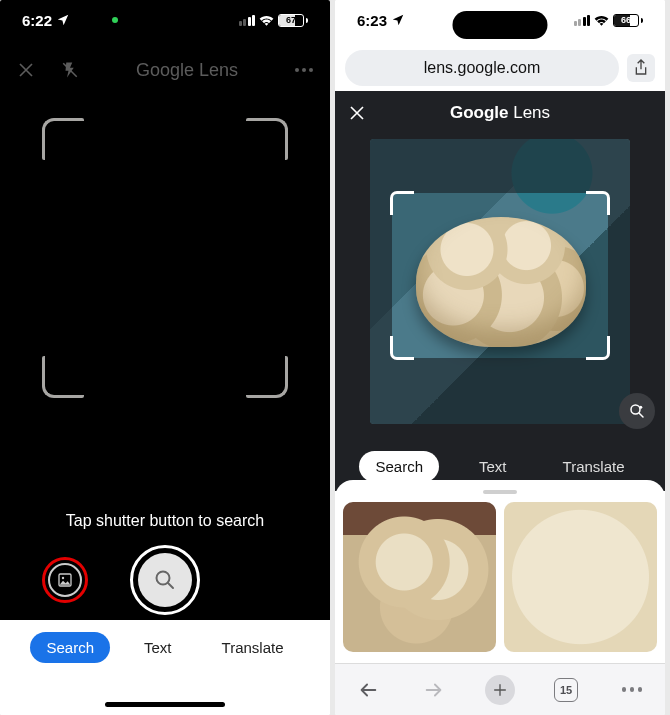 The height and width of the screenshot is (715, 670). I want to click on url-field: lens.google.com, so click(482, 68).